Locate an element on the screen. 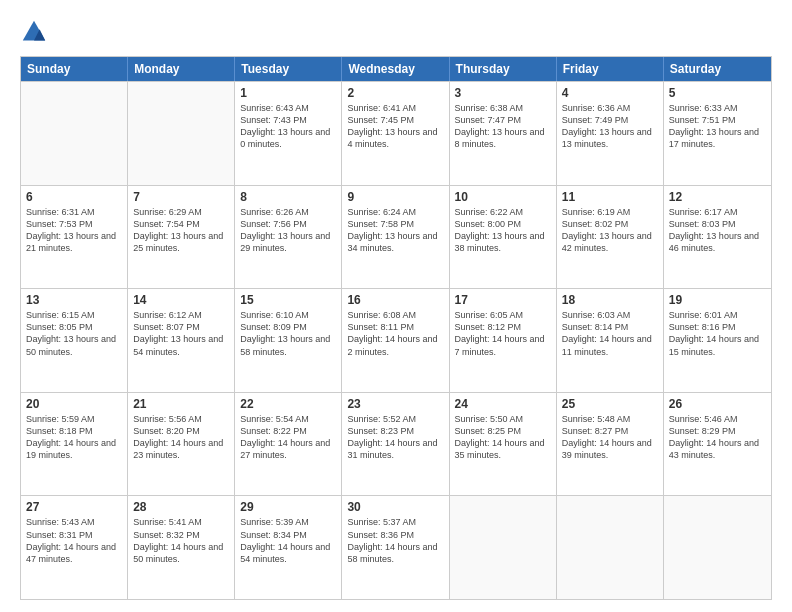 The height and width of the screenshot is (612, 792). day-number: 25 is located at coordinates (610, 404).